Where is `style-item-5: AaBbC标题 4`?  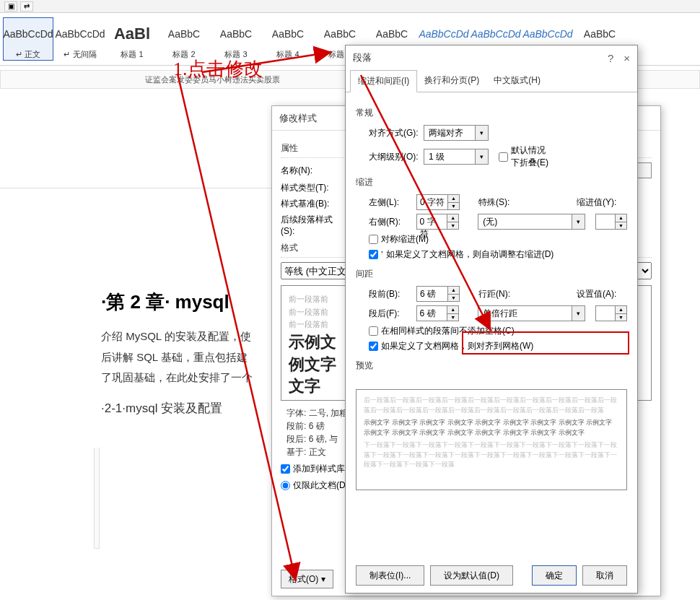
style-item-5: AaBbC标题 4 is located at coordinates (288, 39).